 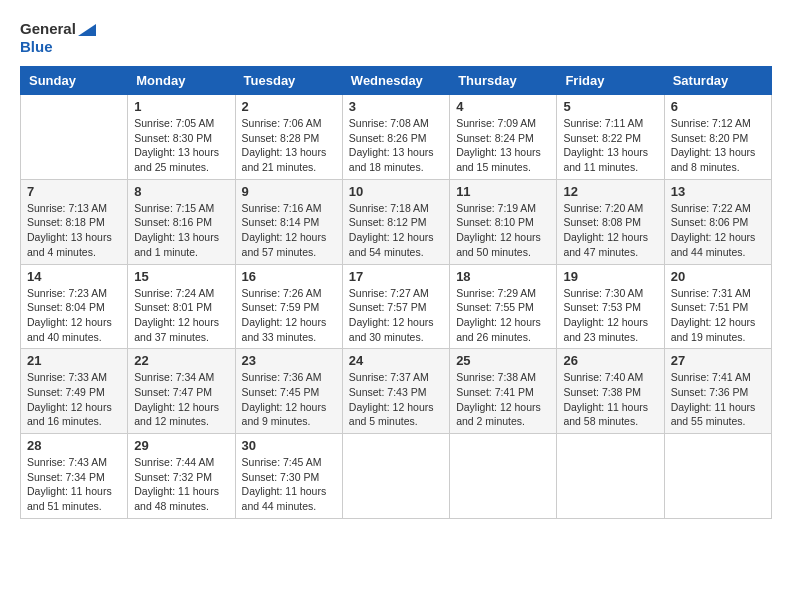 I want to click on day-number: 6, so click(x=718, y=106).